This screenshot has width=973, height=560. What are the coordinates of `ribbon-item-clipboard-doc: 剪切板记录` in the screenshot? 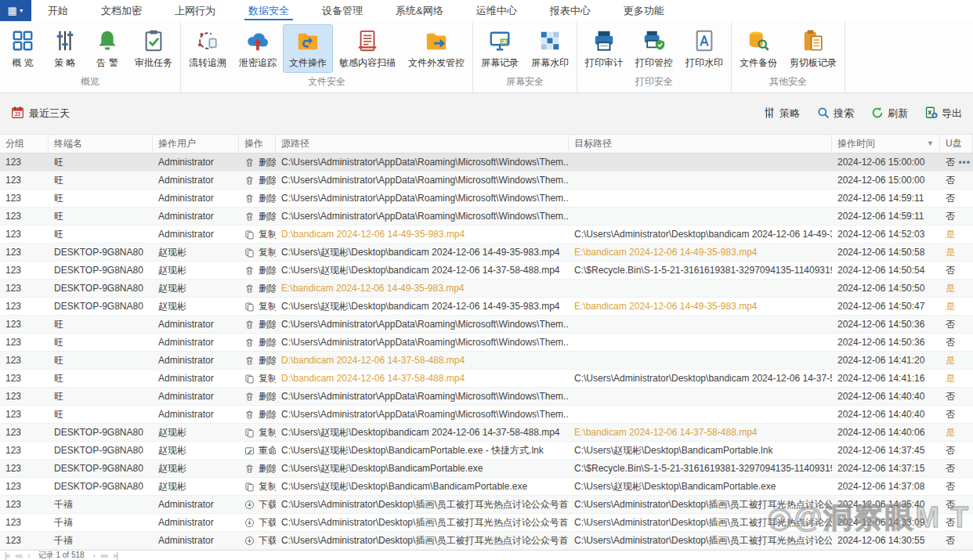 It's located at (813, 49).